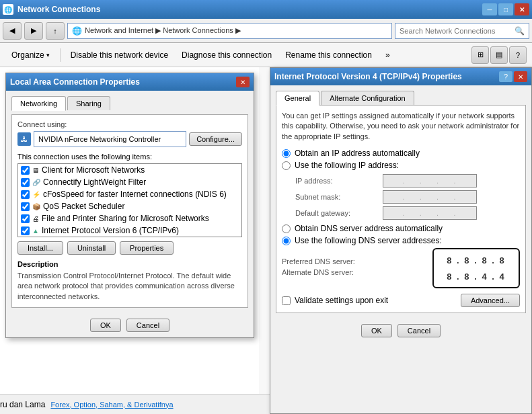  Describe the element at coordinates (75, 82) in the screenshot. I see `props-title: Local Area Connection Properties` at that location.